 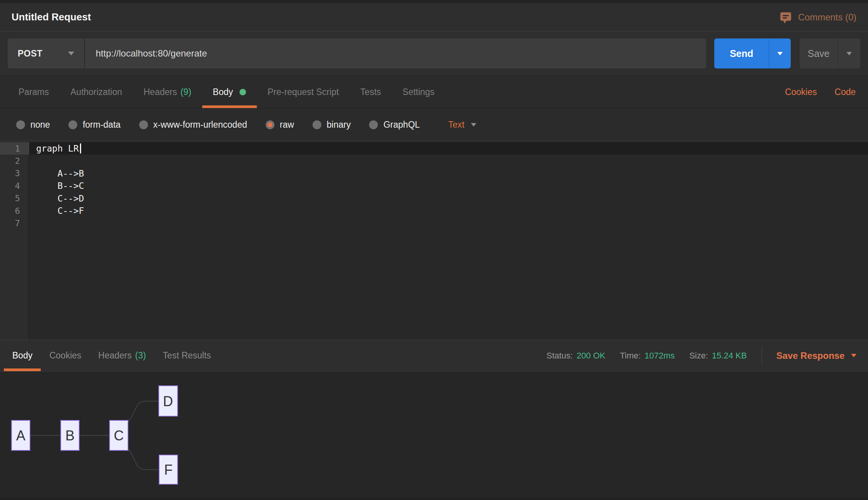 I want to click on graph-node-f: F, so click(x=168, y=470).